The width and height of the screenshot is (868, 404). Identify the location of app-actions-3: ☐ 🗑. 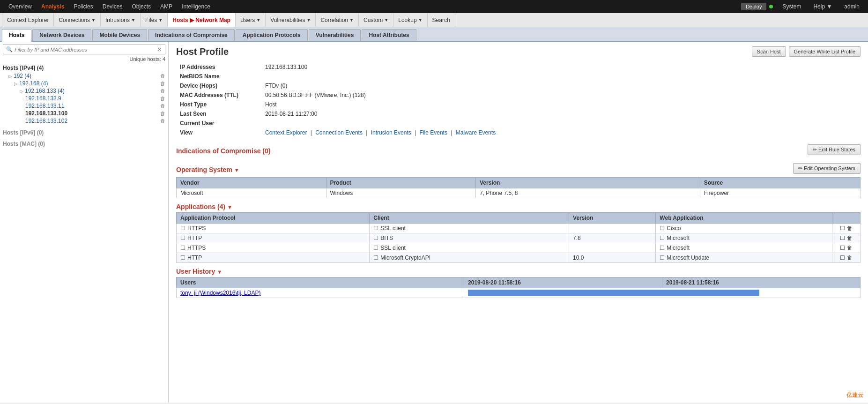
(846, 248).